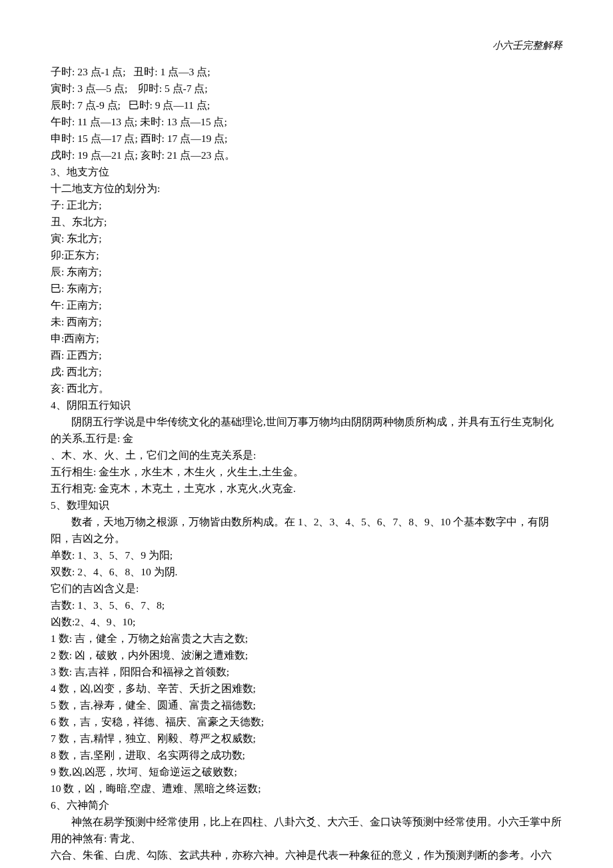 The image size is (613, 868). Describe the element at coordinates (306, 688) in the screenshot. I see `text-line-c-8: 4 数，凶,凶变，多劫、辛苦、夭折之困难数;` at that location.